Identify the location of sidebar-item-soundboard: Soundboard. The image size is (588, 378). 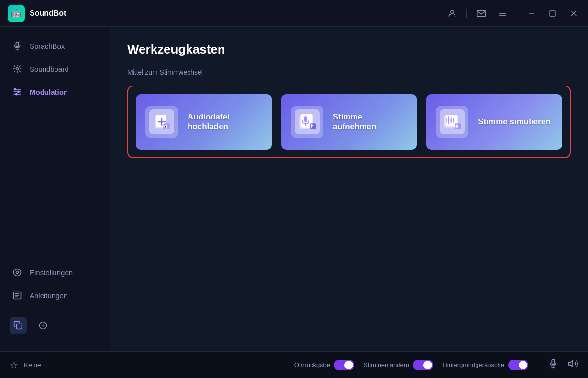
(55, 69).